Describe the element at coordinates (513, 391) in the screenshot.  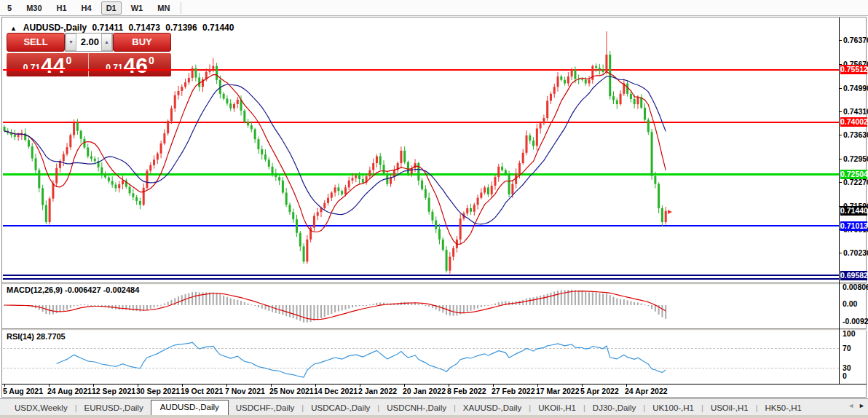
I see `date-tick-label: 27 Feb 2022` at that location.